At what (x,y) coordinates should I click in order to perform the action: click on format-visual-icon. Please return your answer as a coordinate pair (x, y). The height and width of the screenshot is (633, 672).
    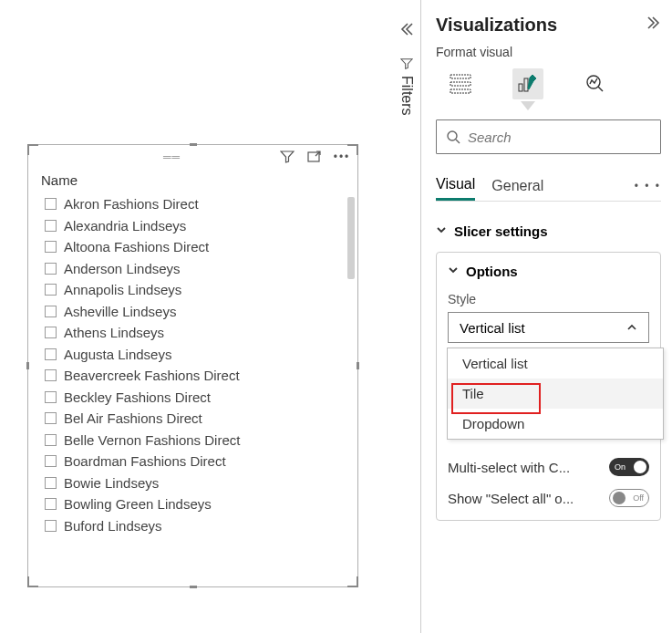
    Looking at the image, I should click on (528, 84).